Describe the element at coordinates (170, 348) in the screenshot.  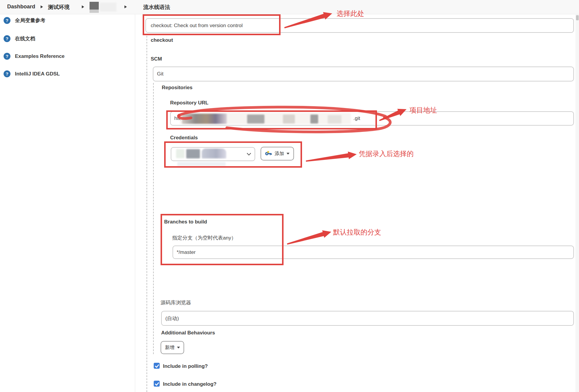
I see `add-behaviour-label: 新增` at that location.